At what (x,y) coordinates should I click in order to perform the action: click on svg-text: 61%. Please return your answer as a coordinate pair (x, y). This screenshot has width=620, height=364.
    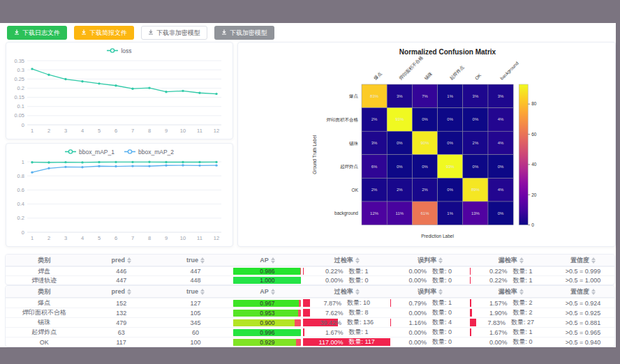
    Looking at the image, I should click on (425, 213).